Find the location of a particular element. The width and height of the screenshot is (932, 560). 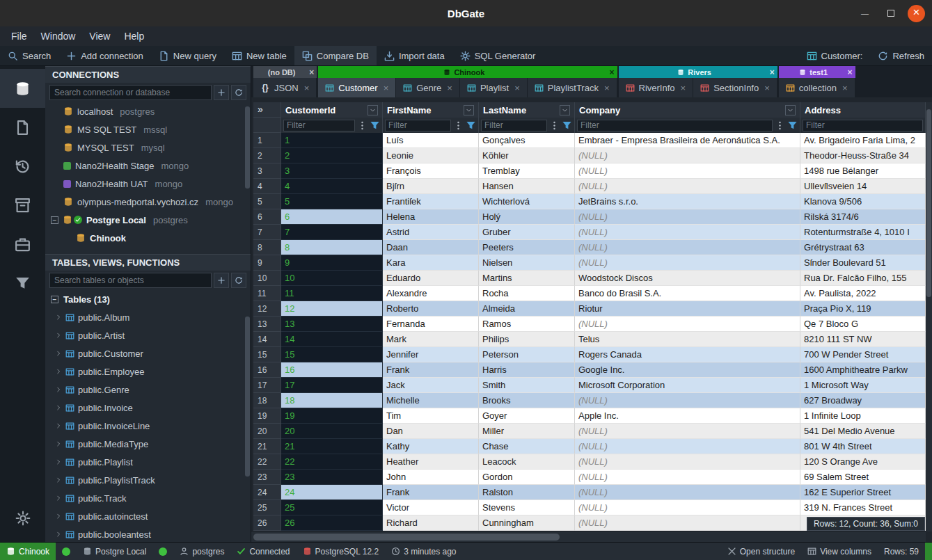

menu-view: View is located at coordinates (100, 36).